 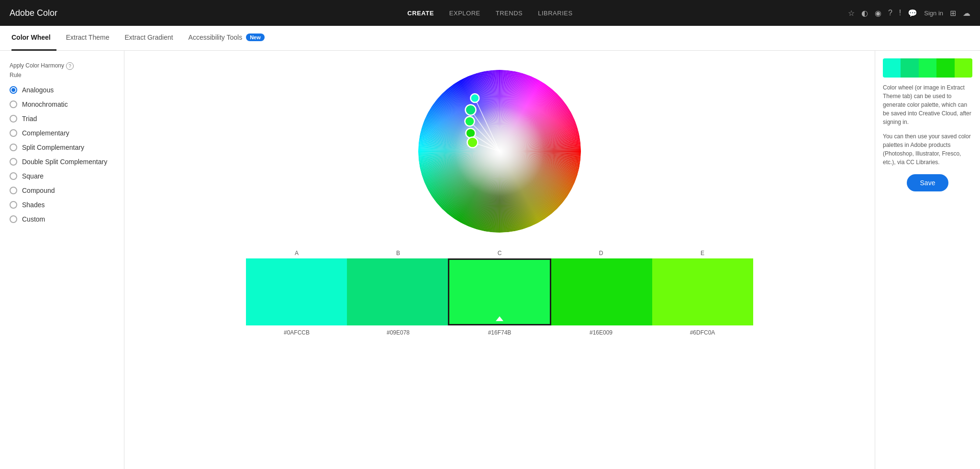 What do you see at coordinates (892, 68) in the screenshot?
I see `preview-segment-A` at bounding box center [892, 68].